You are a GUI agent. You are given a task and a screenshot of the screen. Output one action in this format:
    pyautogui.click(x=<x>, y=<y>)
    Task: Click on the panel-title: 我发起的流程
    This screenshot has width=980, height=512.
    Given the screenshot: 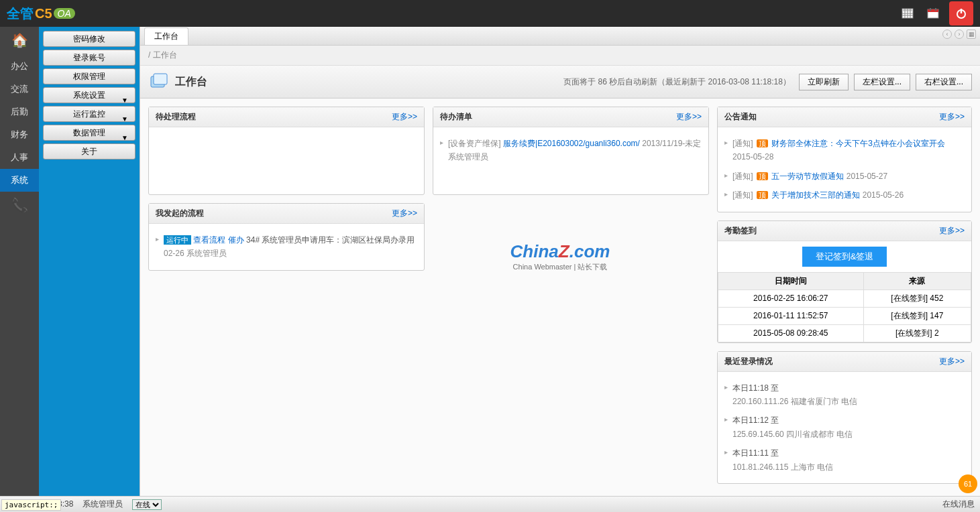 What is the action you would take?
    pyautogui.click(x=180, y=213)
    